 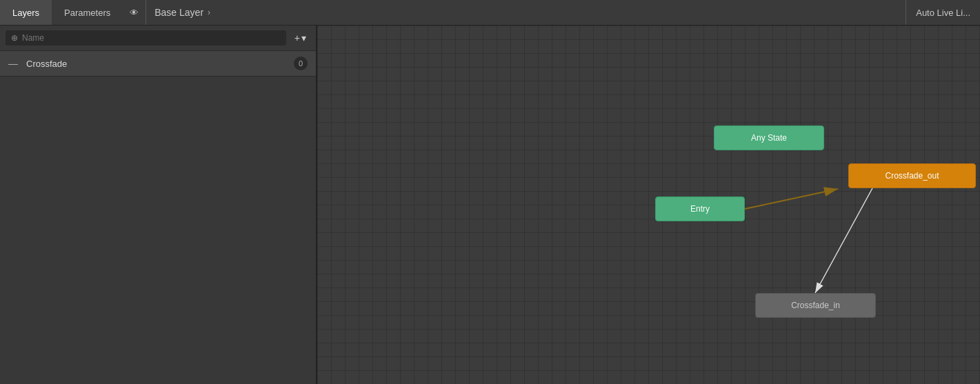 What do you see at coordinates (769, 138) in the screenshot?
I see `any-state-label: Any State` at bounding box center [769, 138].